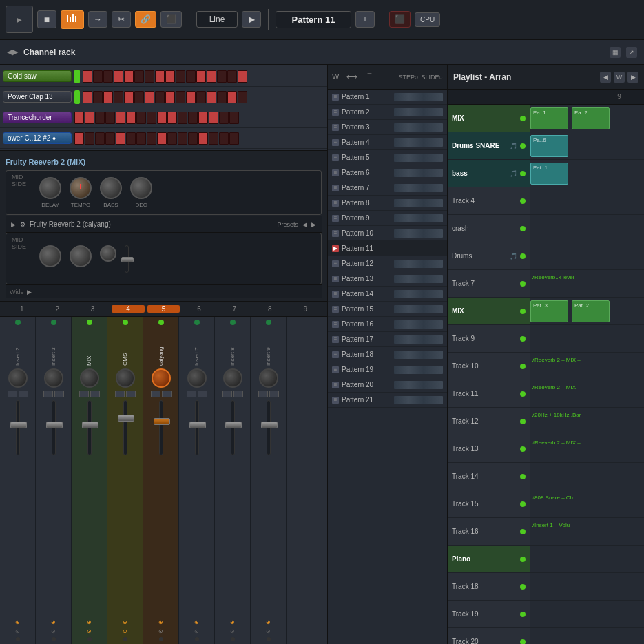 Image resolution: width=644 pixels, height=644 pixels. I want to click on tempo-knob, so click(81, 188).